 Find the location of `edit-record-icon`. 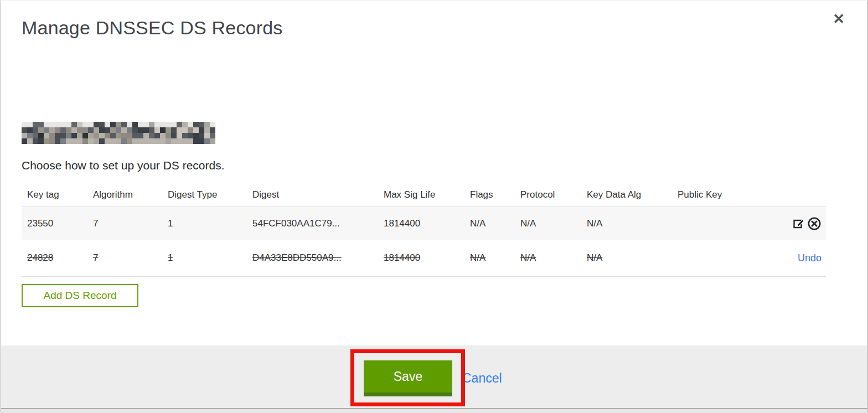

edit-record-icon is located at coordinates (799, 224).